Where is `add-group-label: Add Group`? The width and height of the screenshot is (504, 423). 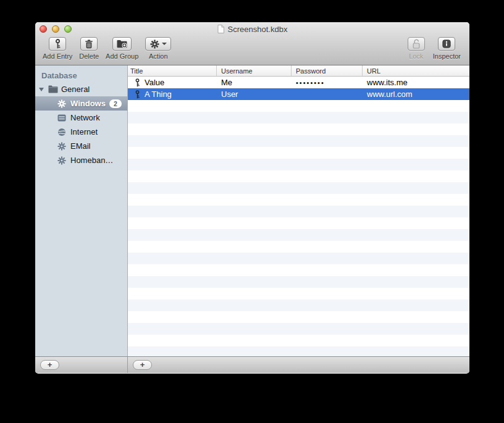 add-group-label: Add Group is located at coordinates (122, 56).